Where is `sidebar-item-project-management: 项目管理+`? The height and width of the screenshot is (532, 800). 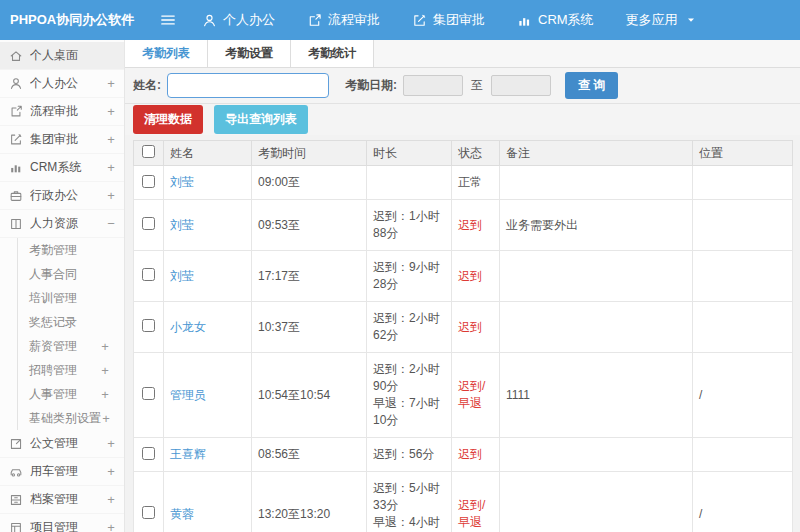 sidebar-item-project-management: 项目管理+ is located at coordinates (62, 523).